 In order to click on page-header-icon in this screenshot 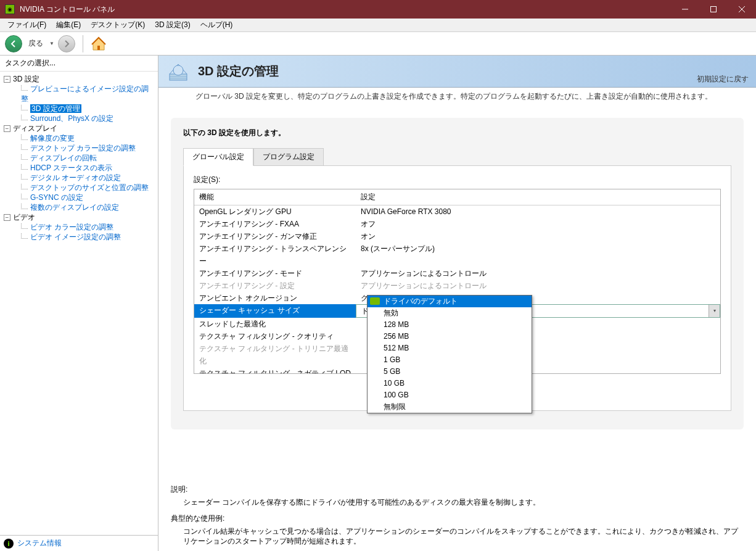, I will do `click(178, 72)`.